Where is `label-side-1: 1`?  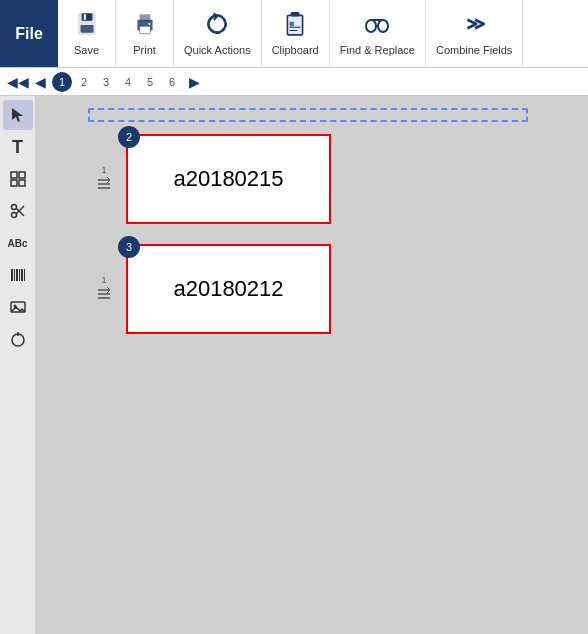 label-side-1: 1 is located at coordinates (104, 180).